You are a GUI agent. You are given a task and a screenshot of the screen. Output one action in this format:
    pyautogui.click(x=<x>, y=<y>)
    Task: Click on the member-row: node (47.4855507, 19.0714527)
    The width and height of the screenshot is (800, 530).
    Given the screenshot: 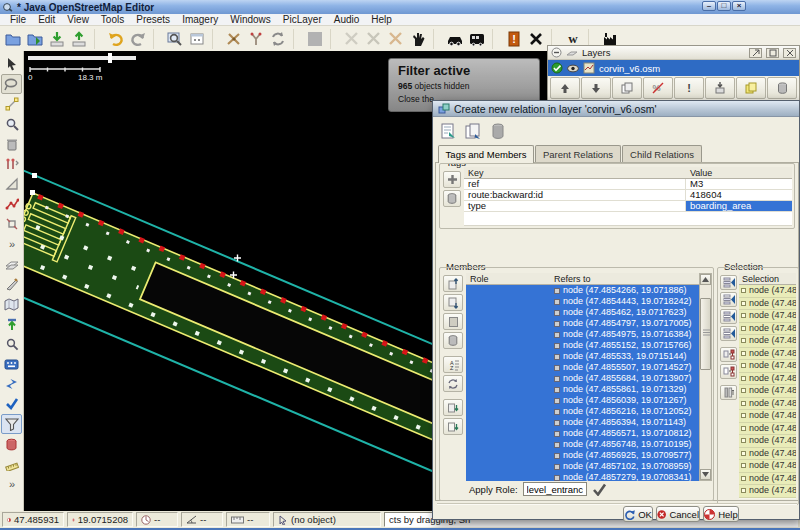 What is the action you would take?
    pyautogui.click(x=582, y=368)
    